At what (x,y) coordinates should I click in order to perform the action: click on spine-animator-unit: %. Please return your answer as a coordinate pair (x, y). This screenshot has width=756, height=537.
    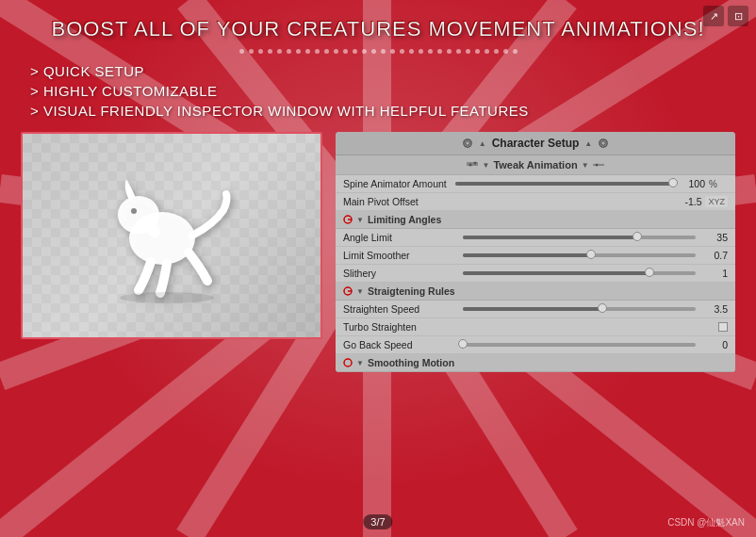
    Looking at the image, I should click on (718, 185).